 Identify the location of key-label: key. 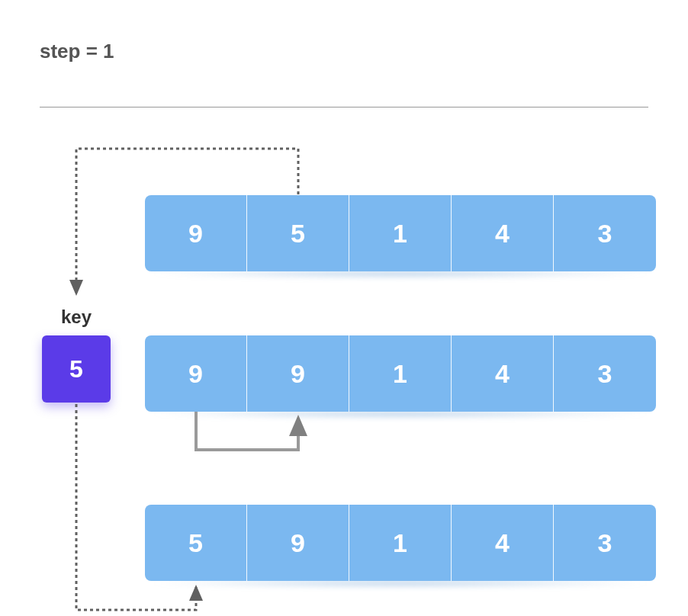
(76, 317).